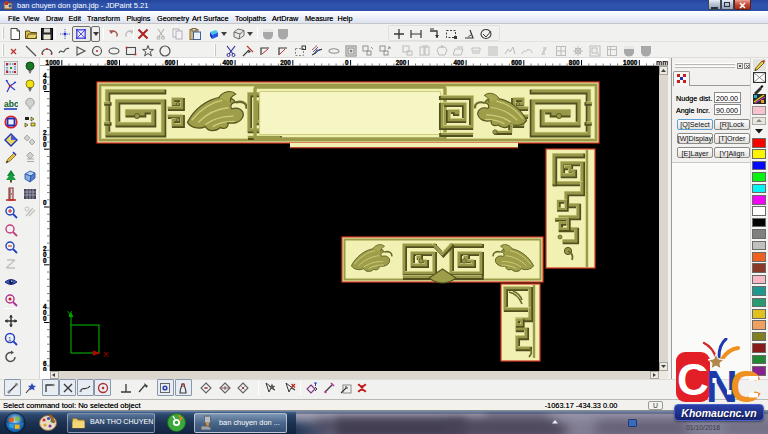  Describe the element at coordinates (662, 62) in the screenshot. I see `svg-text: mm` at that location.